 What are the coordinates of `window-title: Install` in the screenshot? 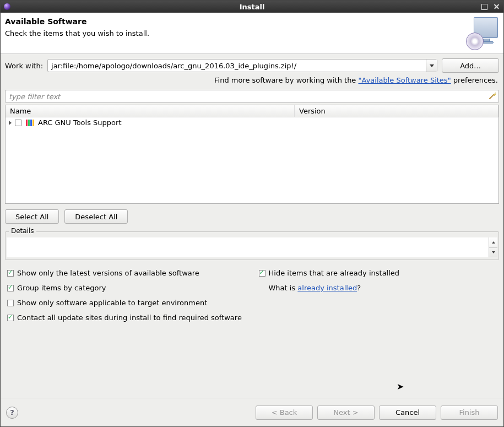 It's located at (252, 7).